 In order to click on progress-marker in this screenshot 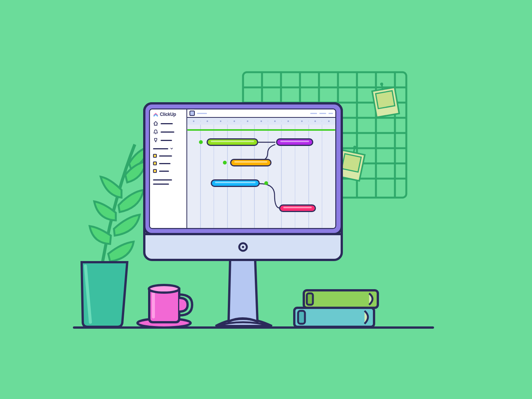, I will do `click(261, 130)`.